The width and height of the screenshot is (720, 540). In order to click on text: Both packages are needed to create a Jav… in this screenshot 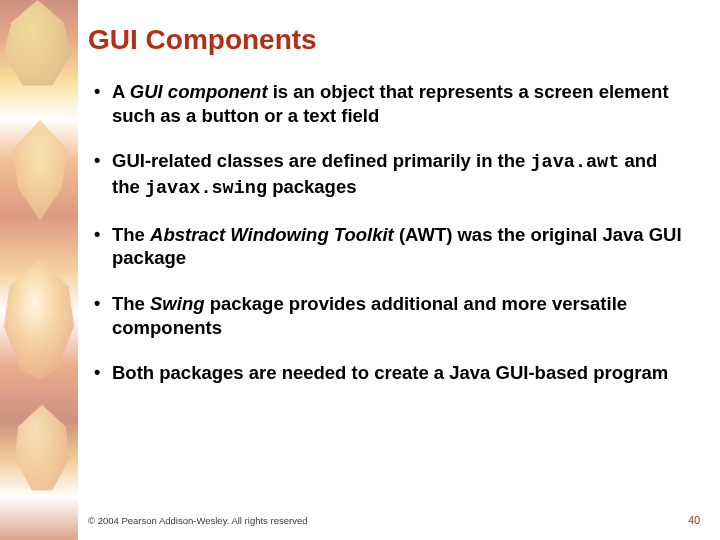, I will do `click(390, 372)`.